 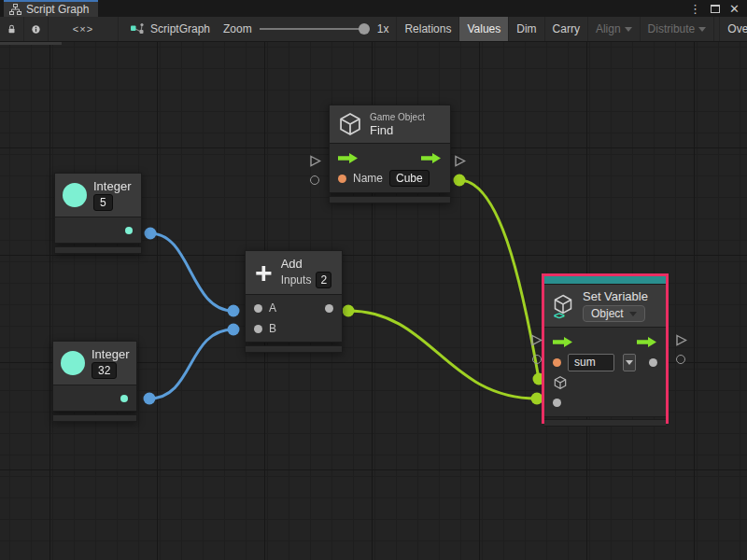 What do you see at coordinates (738, 29) in the screenshot?
I see `overview-label: Overview` at bounding box center [738, 29].